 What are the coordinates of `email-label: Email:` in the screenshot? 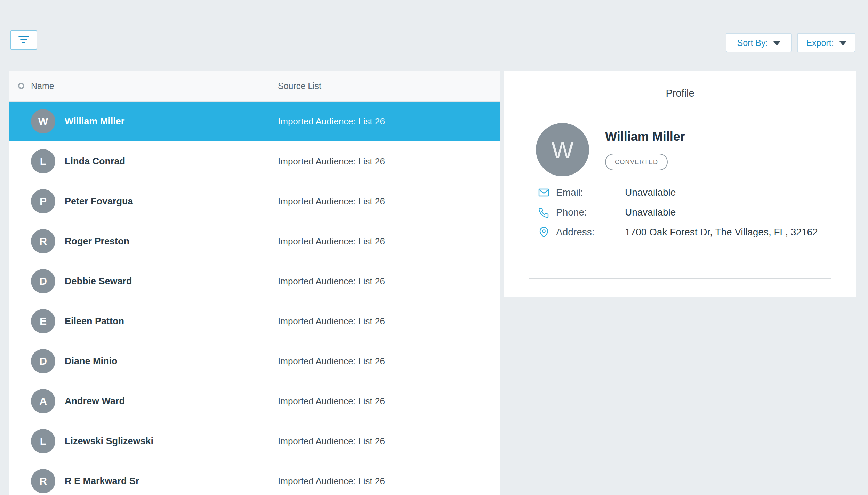 It's located at (590, 193).